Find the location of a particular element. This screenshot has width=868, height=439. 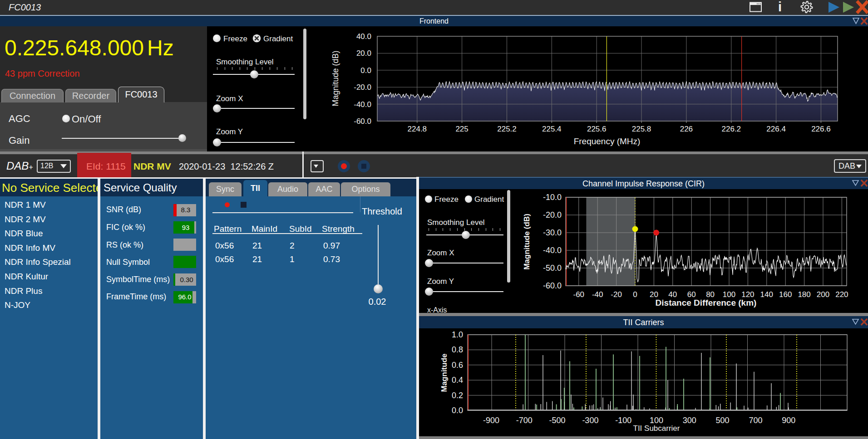

svg-text: 0.8 is located at coordinates (458, 350).